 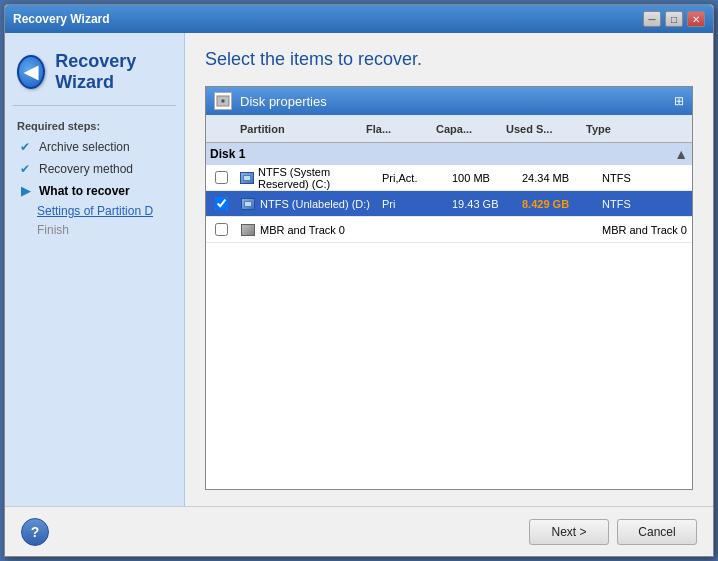 What do you see at coordinates (674, 19) in the screenshot?
I see `maximize-button: □` at bounding box center [674, 19].